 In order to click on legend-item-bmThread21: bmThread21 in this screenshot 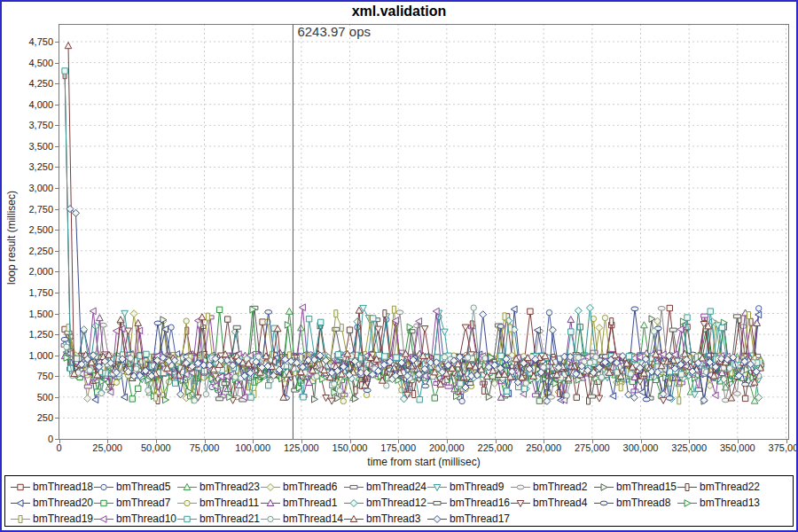, I will do `click(219, 519)`.